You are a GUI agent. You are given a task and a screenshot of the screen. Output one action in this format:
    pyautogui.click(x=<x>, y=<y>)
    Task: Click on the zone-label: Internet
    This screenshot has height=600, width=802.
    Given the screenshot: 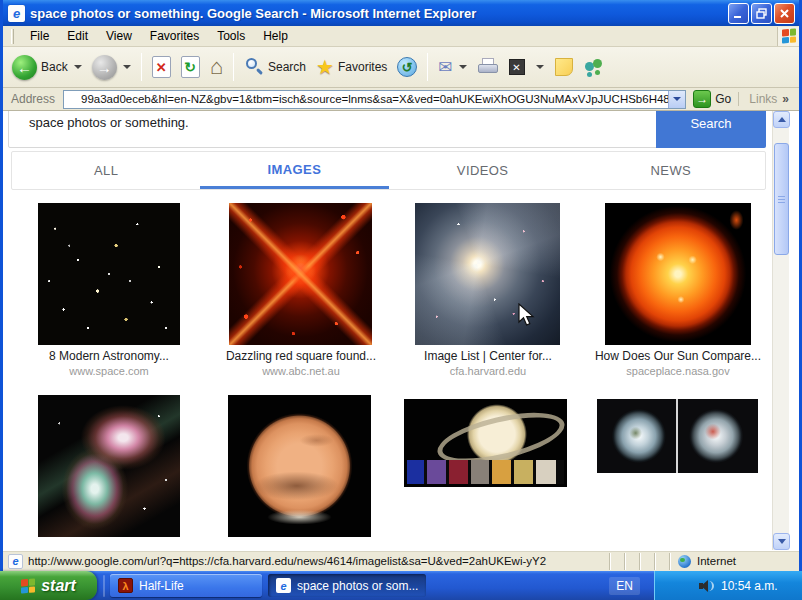 What is the action you would take?
    pyautogui.click(x=716, y=561)
    